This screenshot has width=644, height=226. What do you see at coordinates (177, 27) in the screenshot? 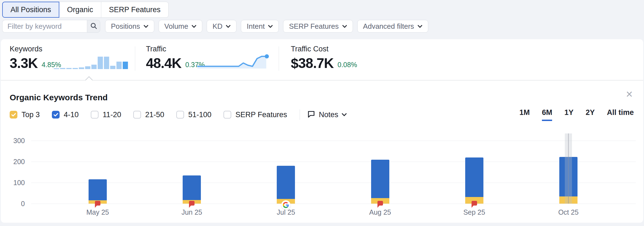
I see `filter-dropdown-label: Volume` at bounding box center [177, 27].